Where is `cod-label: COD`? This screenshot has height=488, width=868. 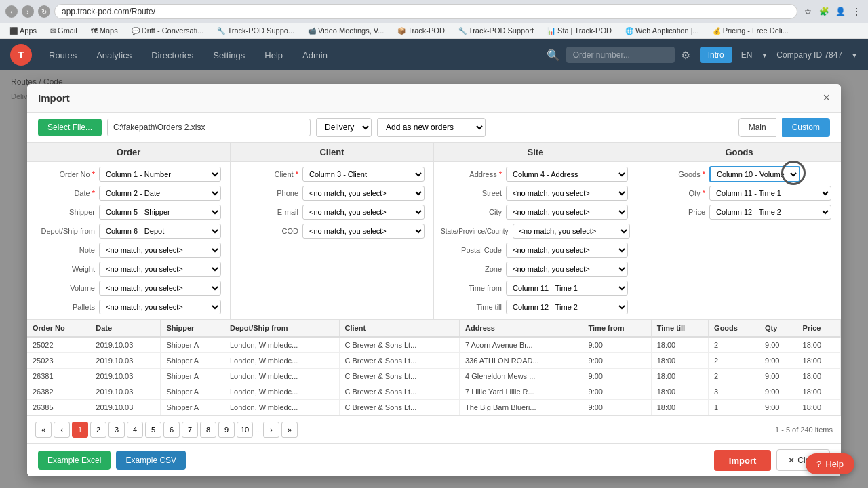 cod-label: COD is located at coordinates (268, 231).